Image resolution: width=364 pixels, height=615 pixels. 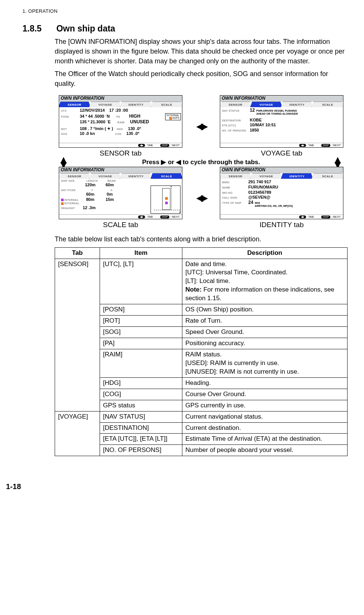 I want to click on raim-label: RAIM, so click(x=124, y=123).